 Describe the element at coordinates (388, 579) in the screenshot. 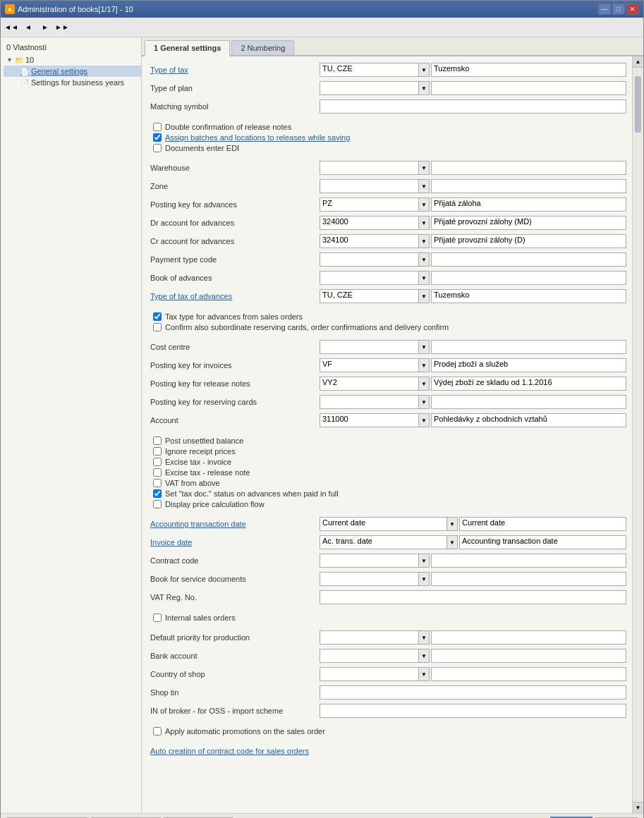

I see `book-service-docs-row: Book for service documents ▼` at that location.